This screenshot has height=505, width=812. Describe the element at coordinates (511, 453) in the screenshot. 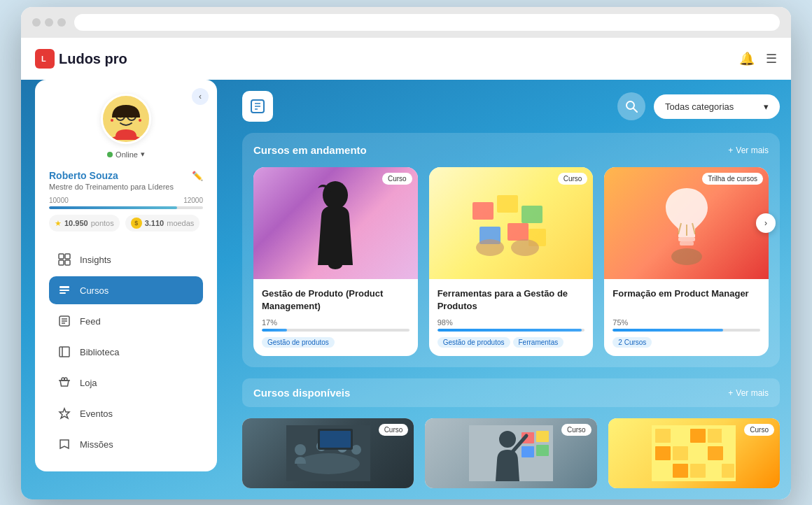

I see `available-card-2: Curso` at that location.